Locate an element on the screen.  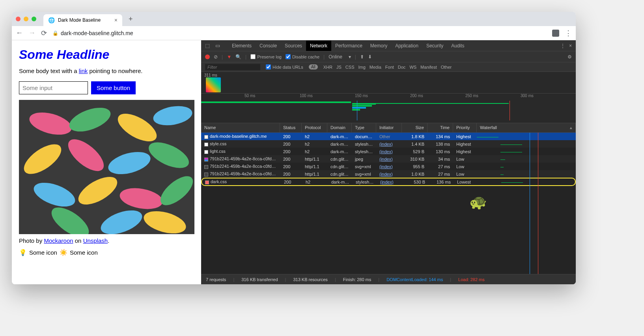
filter-font: Font is located at coordinates (390, 67).